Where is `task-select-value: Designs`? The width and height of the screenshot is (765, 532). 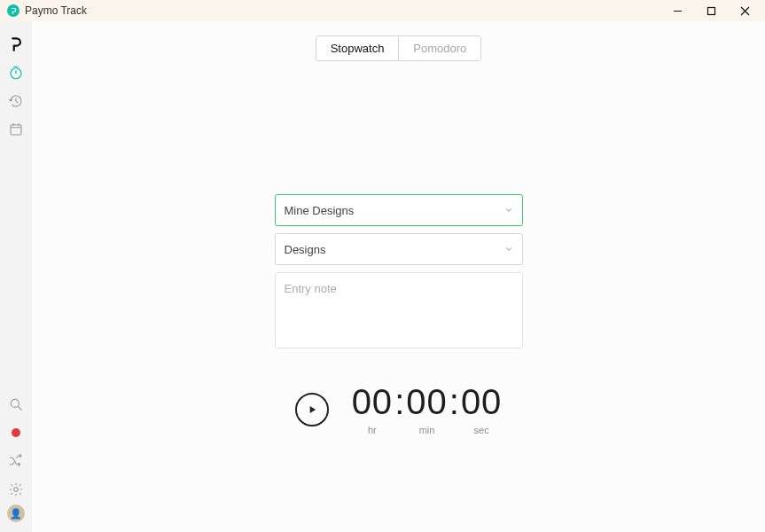
task-select-value: Designs is located at coordinates (305, 250).